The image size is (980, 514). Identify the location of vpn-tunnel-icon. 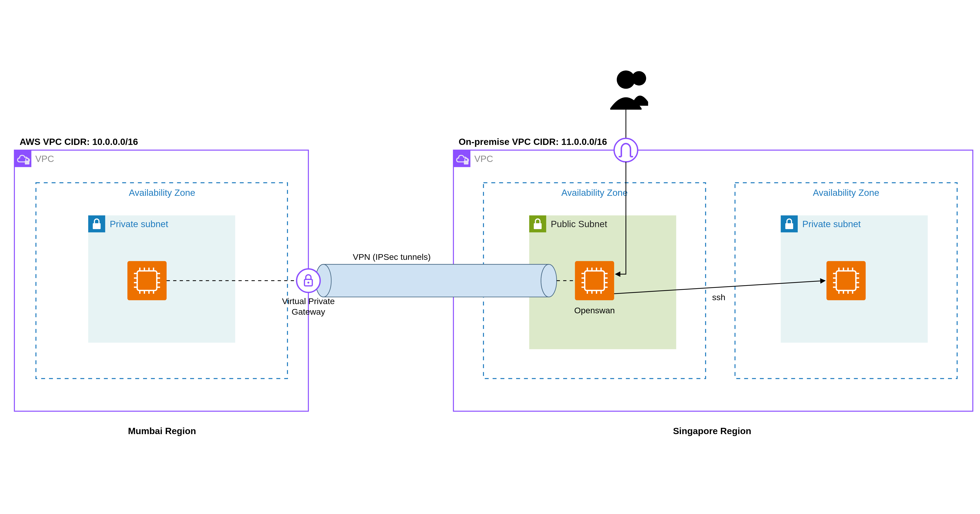
(436, 281).